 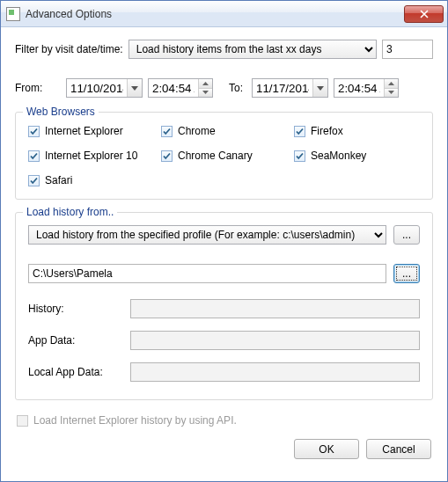 I want to click on dialog-footer: OK Cancel, so click(x=224, y=449).